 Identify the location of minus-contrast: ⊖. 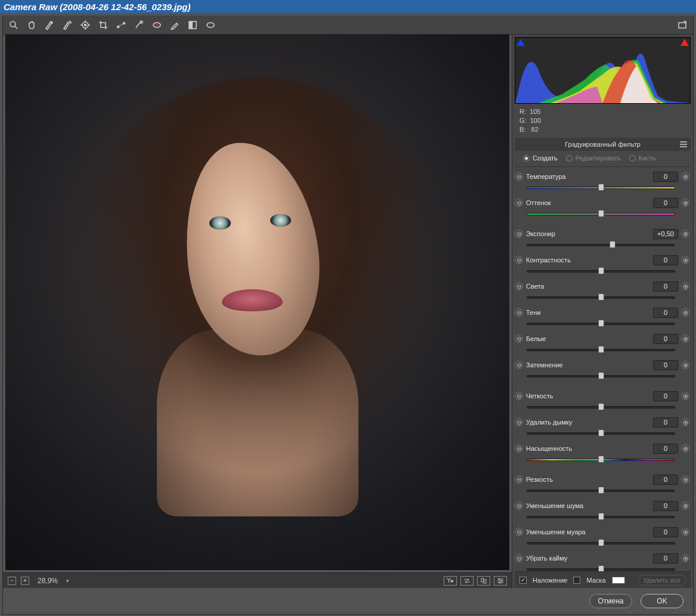
(519, 260).